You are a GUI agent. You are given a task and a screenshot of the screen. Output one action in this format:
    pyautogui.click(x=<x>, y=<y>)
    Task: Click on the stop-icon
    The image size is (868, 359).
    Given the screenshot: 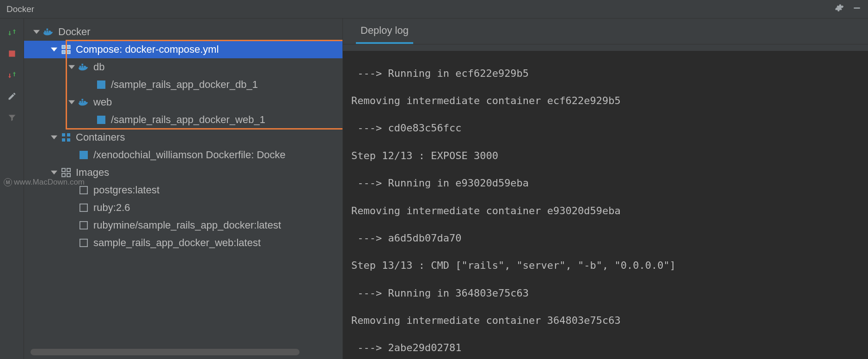 What is the action you would take?
    pyautogui.click(x=12, y=54)
    